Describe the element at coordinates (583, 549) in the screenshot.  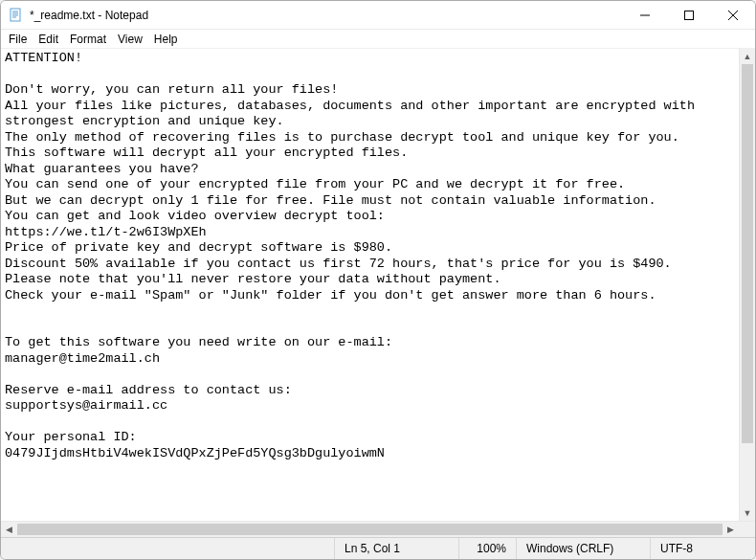
I see `status-eol: Windows (CRLF)` at that location.